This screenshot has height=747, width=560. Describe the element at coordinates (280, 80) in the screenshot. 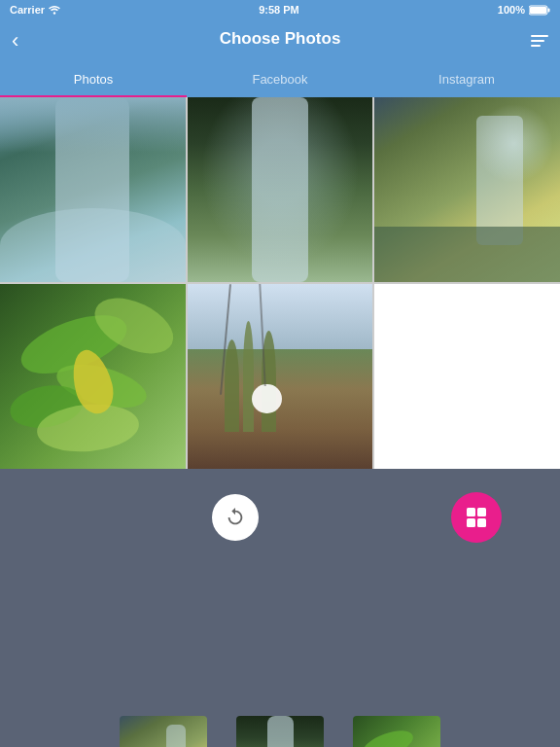

I see `tab-bar: Photos Facebook Instagram` at that location.